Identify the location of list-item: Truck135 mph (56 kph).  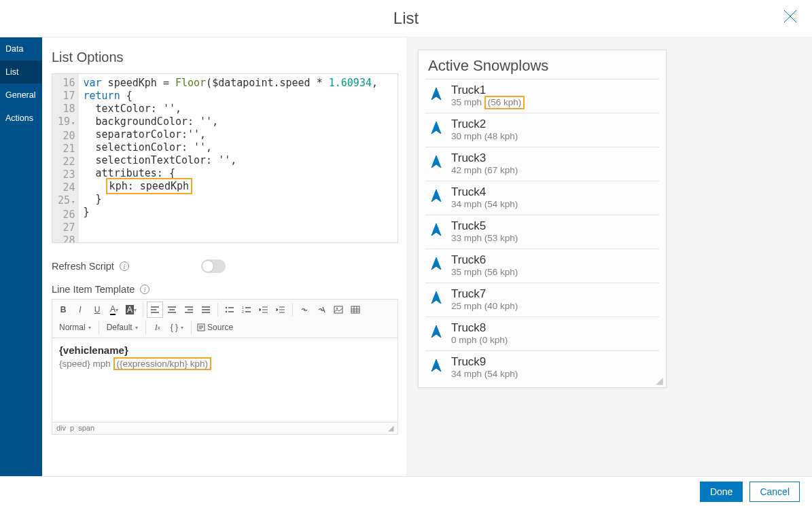
(542, 96).